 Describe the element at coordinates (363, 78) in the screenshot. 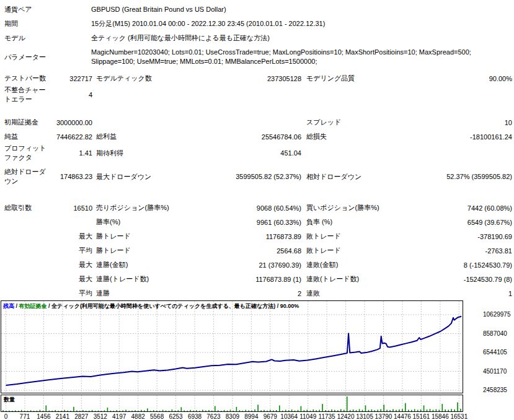

I see `stat-label: モデリング品質` at that location.